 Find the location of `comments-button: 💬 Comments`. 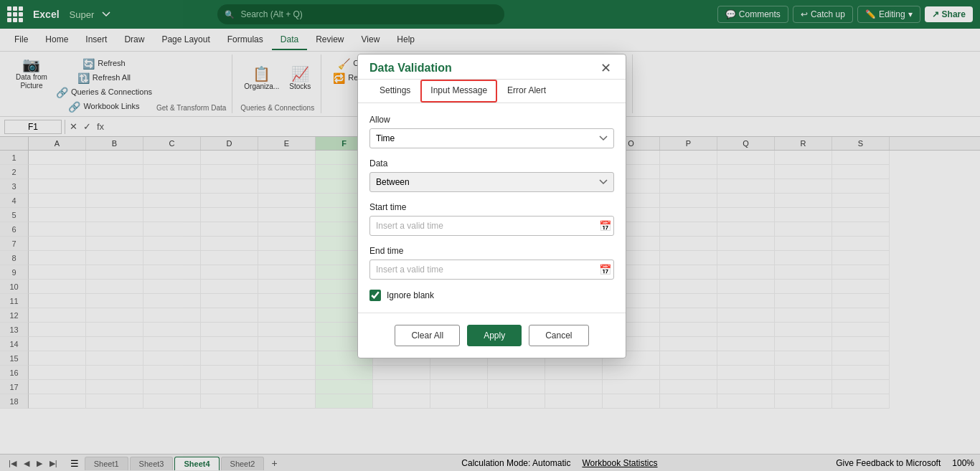

comments-button: 💬 Comments is located at coordinates (753, 14).